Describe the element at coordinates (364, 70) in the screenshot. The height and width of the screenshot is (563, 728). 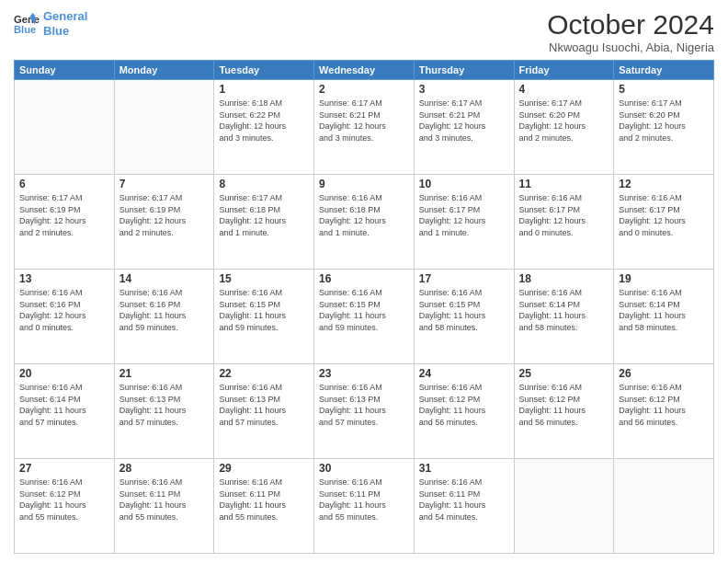
I see `weekday-header-wednesday: Wednesday` at that location.